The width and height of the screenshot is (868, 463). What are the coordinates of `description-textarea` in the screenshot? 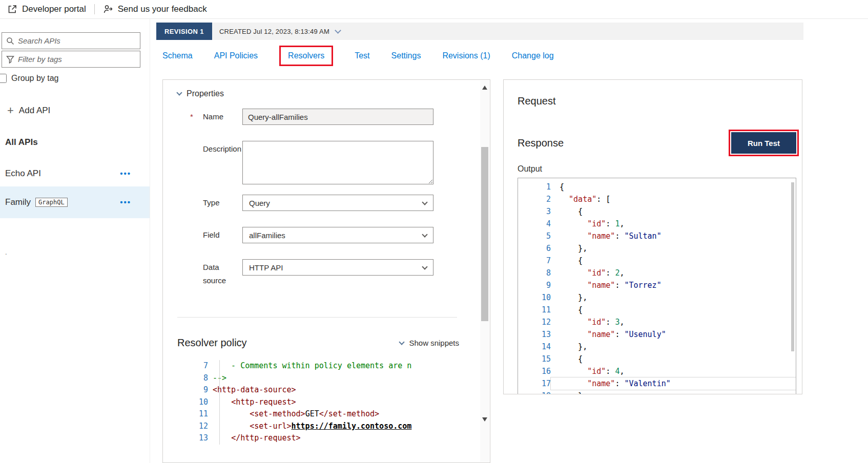 It's located at (338, 163).